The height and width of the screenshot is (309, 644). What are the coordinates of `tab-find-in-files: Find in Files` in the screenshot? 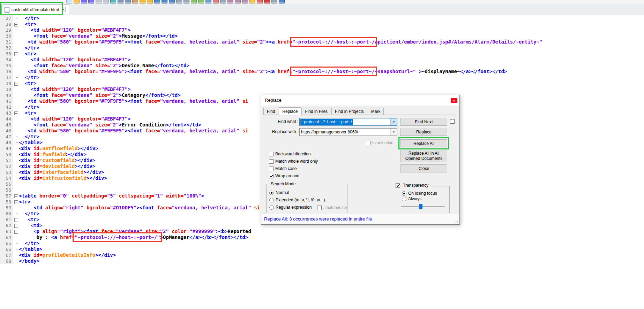 It's located at (316, 111).